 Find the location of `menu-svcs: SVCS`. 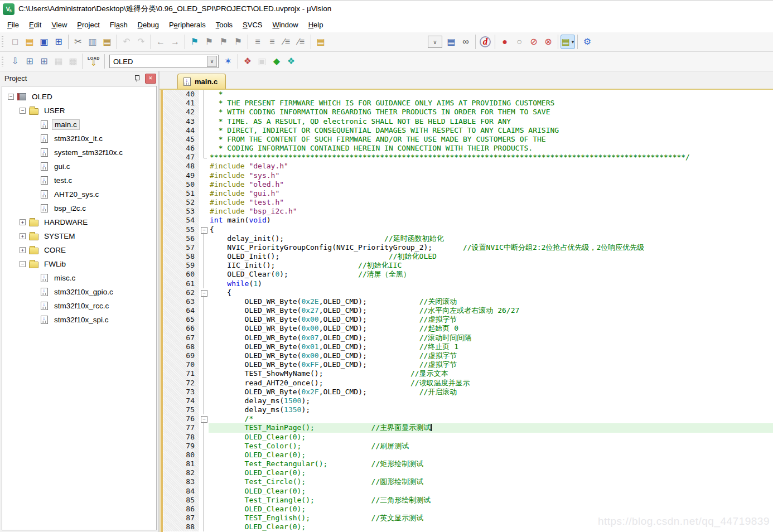

menu-svcs: SVCS is located at coordinates (252, 25).